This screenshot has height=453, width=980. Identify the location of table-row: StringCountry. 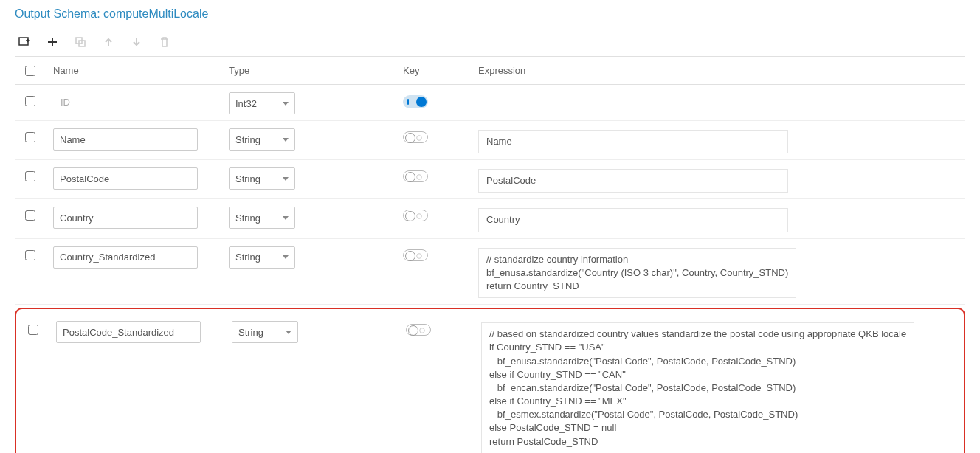
(490, 218).